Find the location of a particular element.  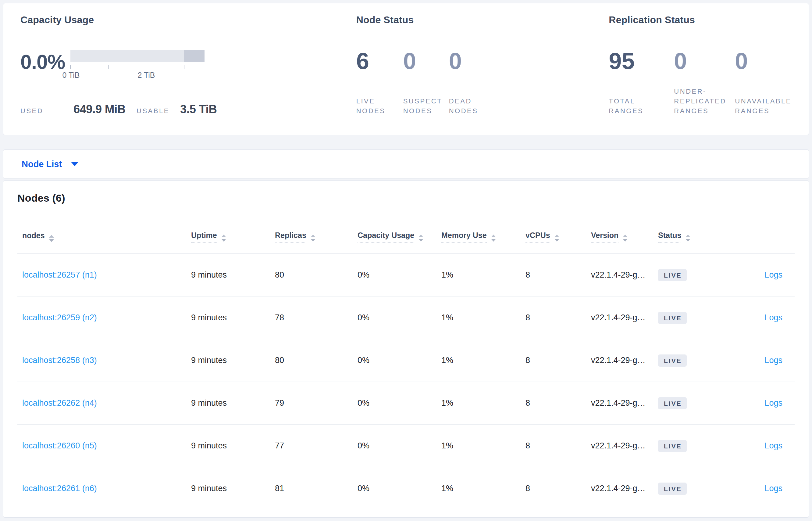

capacity-bar is located at coordinates (137, 56).